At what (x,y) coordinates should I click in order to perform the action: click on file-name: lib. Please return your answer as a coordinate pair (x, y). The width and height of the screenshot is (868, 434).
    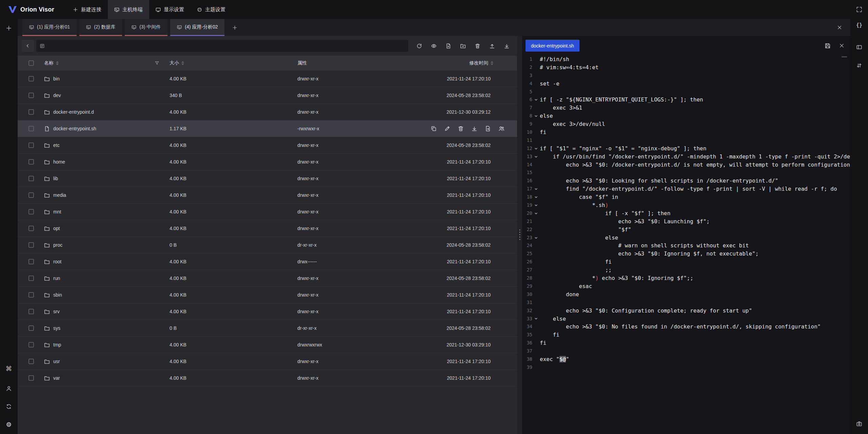
    Looking at the image, I should click on (56, 178).